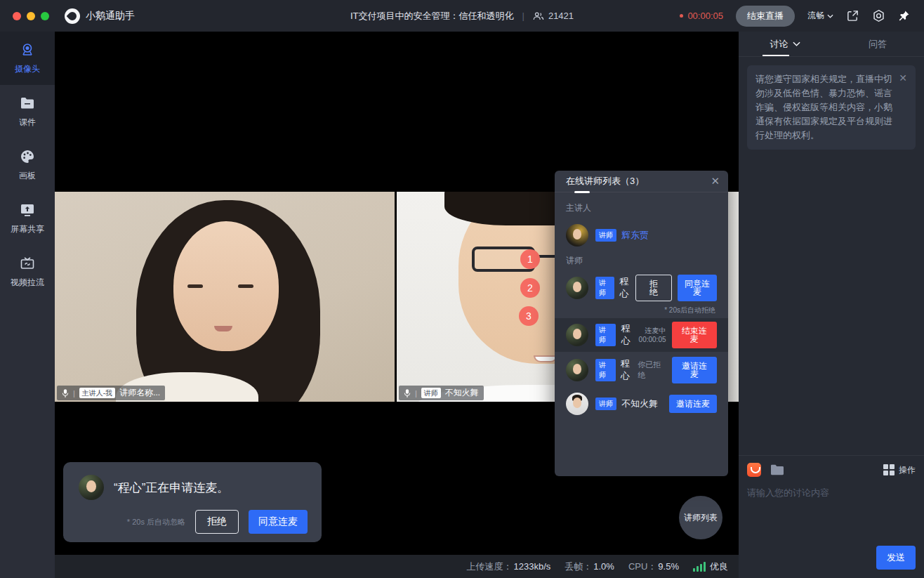 The image size is (924, 578). I want to click on sidebar-item-screen-share: 屏幕共享, so click(27, 218).